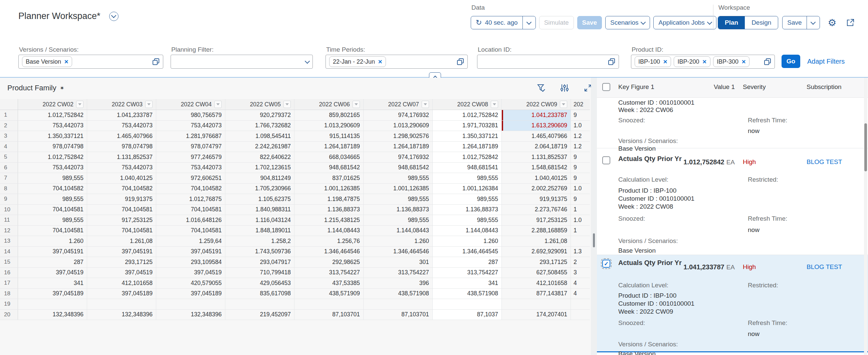 Image resolution: width=868 pixels, height=355 pixels. What do you see at coordinates (536, 241) in the screenshot?
I see `table-cell: 1.261,08` at bounding box center [536, 241].